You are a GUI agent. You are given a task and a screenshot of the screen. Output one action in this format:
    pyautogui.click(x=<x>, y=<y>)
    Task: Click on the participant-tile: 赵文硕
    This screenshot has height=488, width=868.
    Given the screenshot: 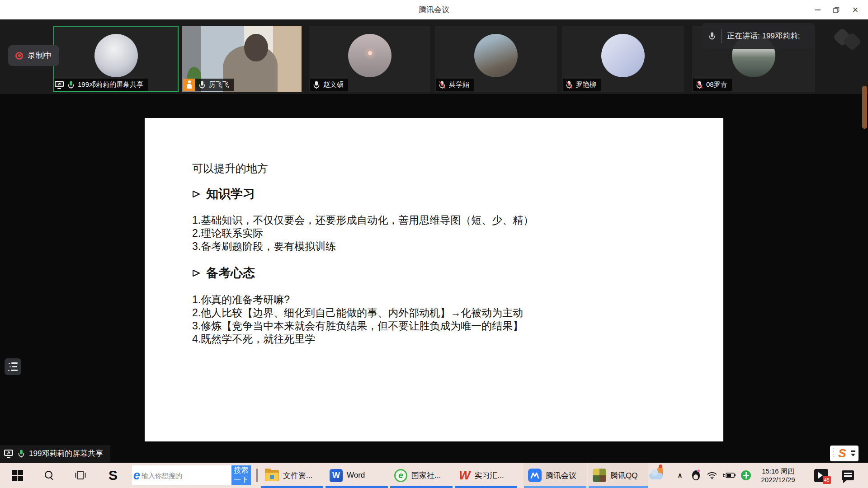 What is the action you would take?
    pyautogui.click(x=370, y=59)
    